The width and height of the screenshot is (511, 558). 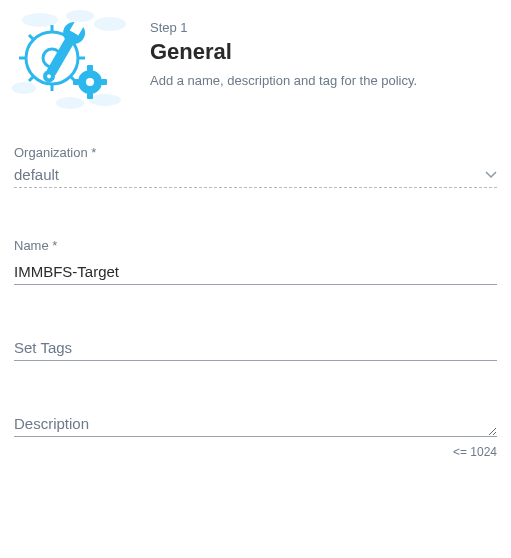 I want to click on tags-field, so click(x=256, y=348).